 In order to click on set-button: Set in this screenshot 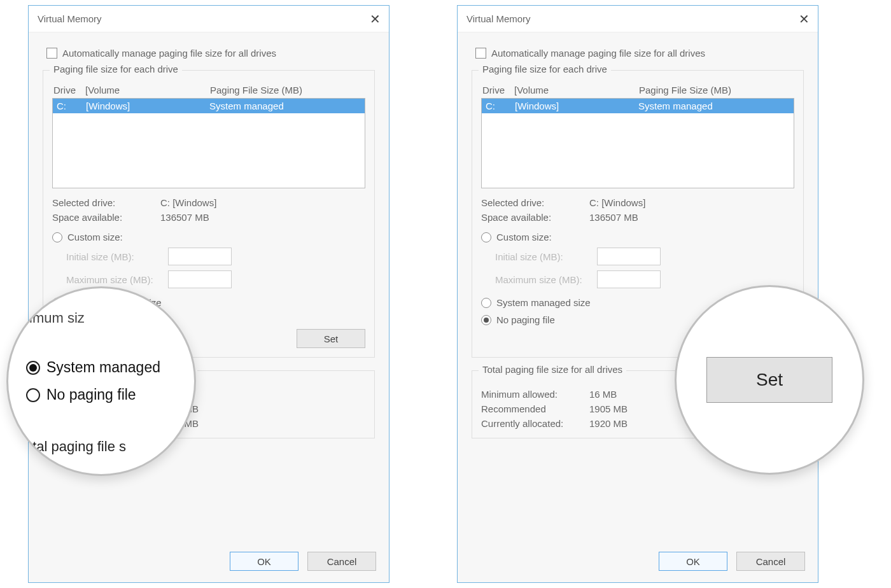, I will do `click(331, 339)`.